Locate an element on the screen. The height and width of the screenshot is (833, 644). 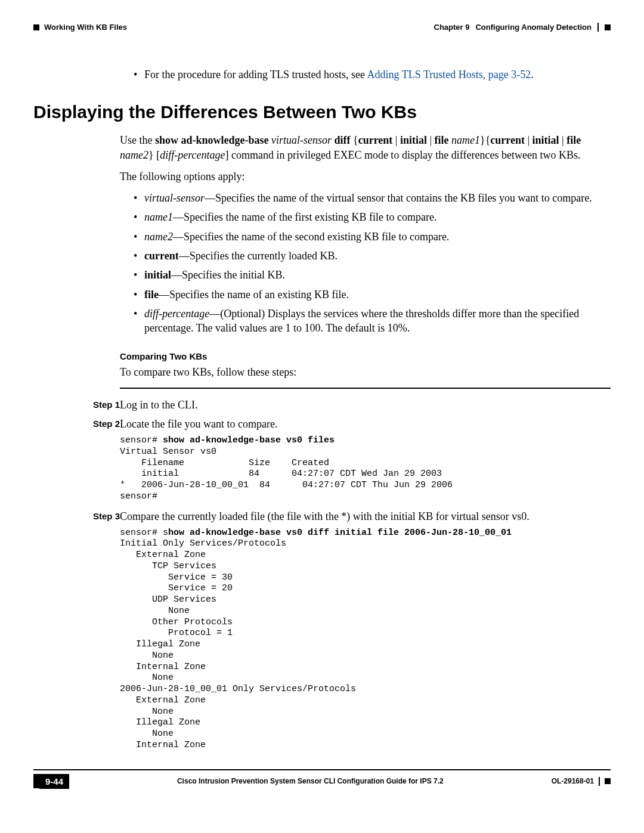
intro-paragraph-2: The following options apply: is located at coordinates (363, 176).